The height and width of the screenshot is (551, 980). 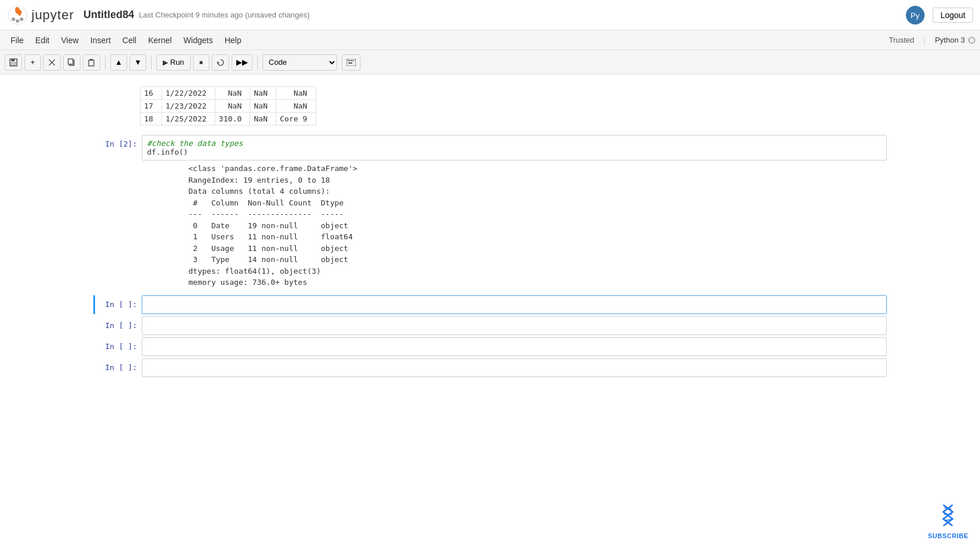 I want to click on toolbar: + ▲ ▼ ▶ Run ■ ▶▶, so click(x=490, y=62).